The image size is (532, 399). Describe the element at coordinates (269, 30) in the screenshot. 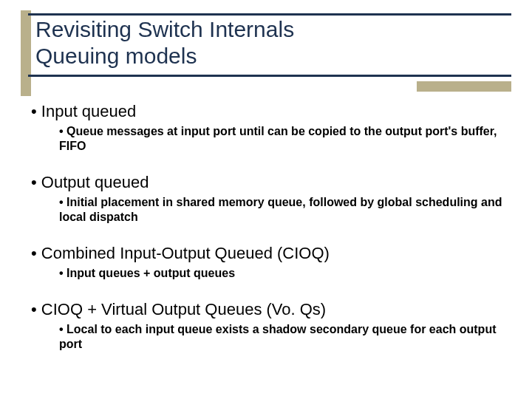

I see `title-line-1: Revisiting Switch Internals` at that location.